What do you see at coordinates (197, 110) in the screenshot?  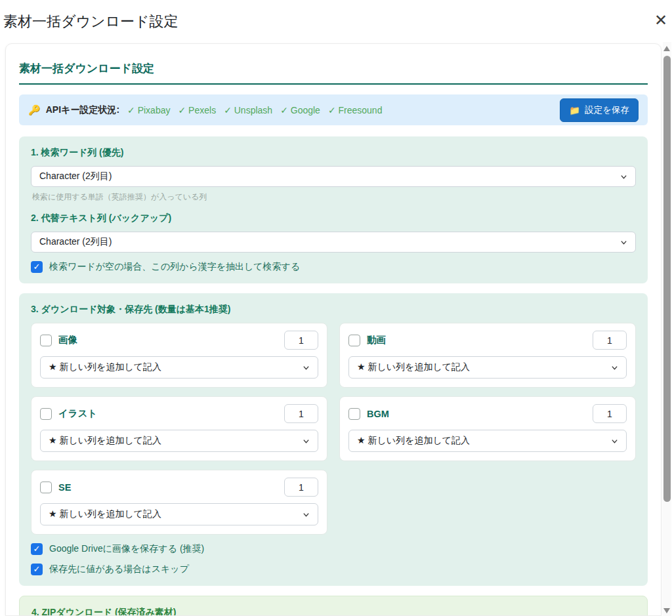 I see `api-service-pexels: ✓ Pexels` at bounding box center [197, 110].